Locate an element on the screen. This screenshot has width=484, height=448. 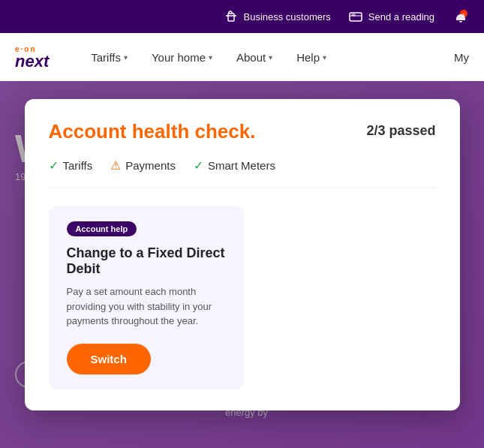
nav-help: Help ▾ is located at coordinates (311, 57).